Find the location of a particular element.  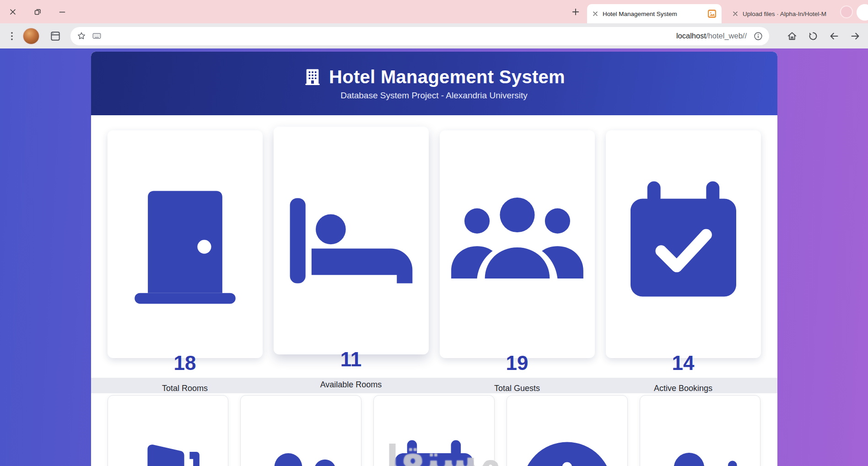

door-open-icon is located at coordinates (168, 439).